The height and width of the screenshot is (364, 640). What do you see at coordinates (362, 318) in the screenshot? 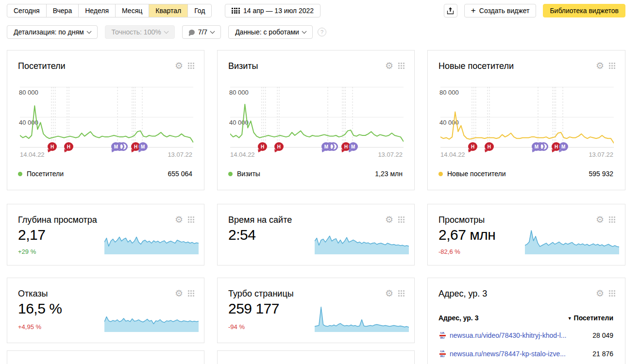
I see `turbo-sparkline` at bounding box center [362, 318].